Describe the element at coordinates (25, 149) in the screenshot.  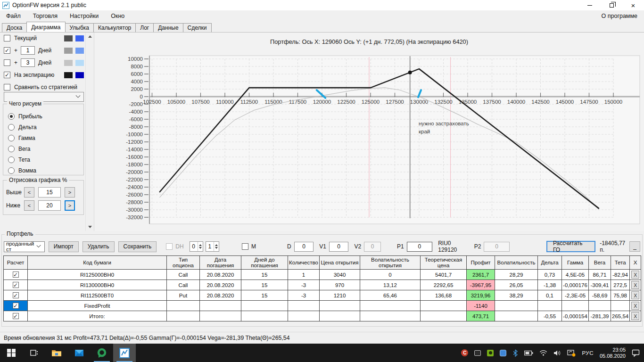
I see `radio-label: Вега` at that location.